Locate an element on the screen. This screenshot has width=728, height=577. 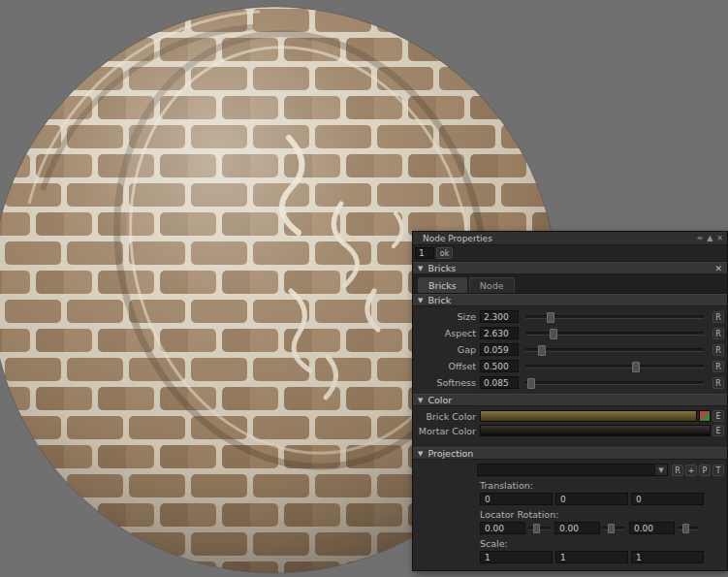
size-row: Size 2.300 R is located at coordinates (570, 316).